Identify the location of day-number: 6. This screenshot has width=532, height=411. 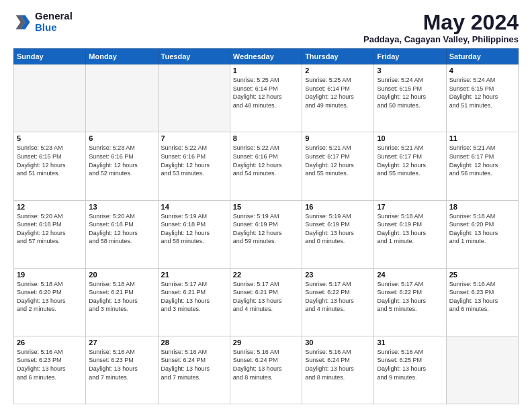
(122, 138).